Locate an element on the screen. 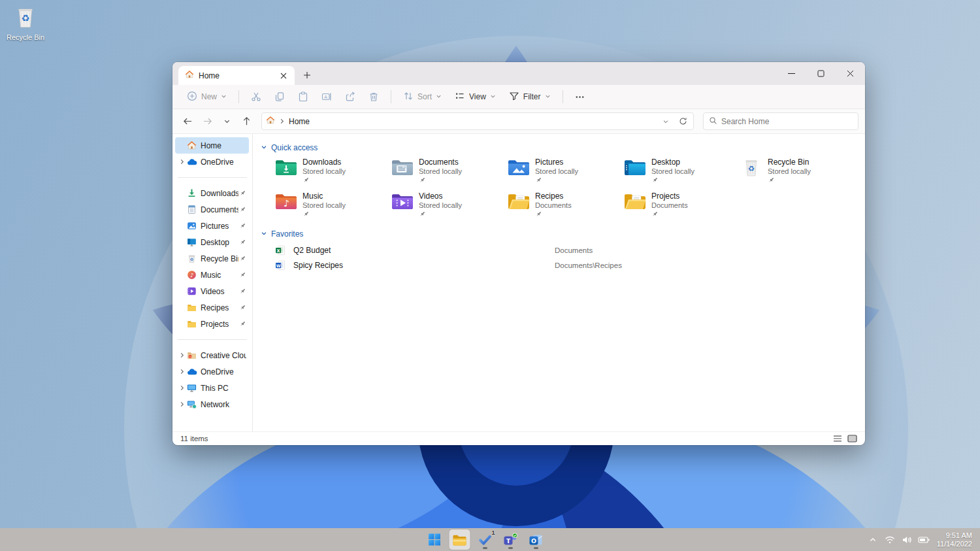  sidebar-item-recycle-bin: ♻Recycle Bin is located at coordinates (212, 259).